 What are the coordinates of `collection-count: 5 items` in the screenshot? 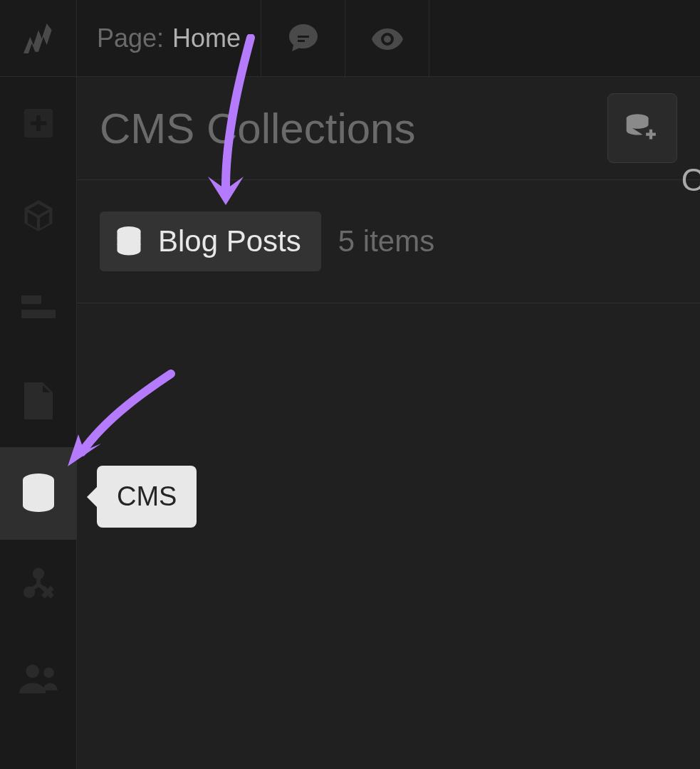 It's located at (386, 241).